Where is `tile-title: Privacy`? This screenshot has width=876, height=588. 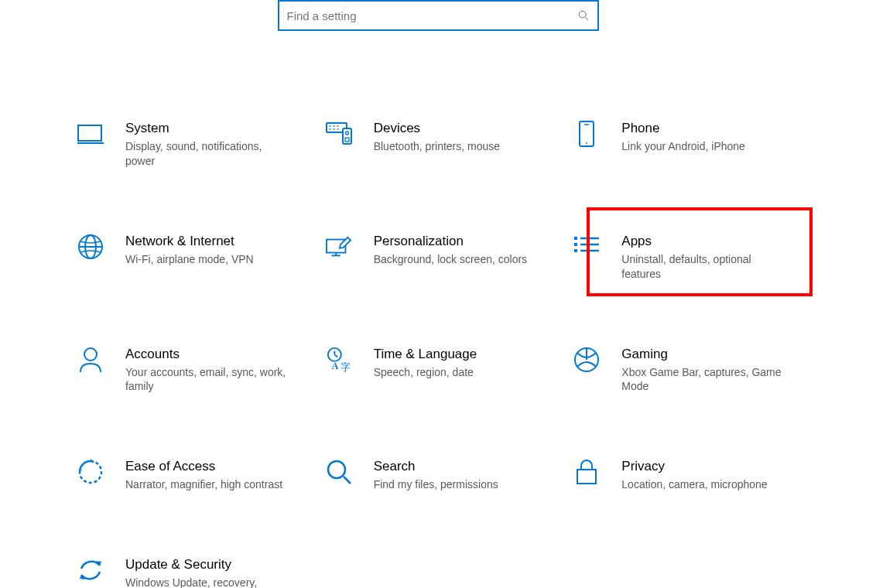
tile-title: Privacy is located at coordinates (707, 467).